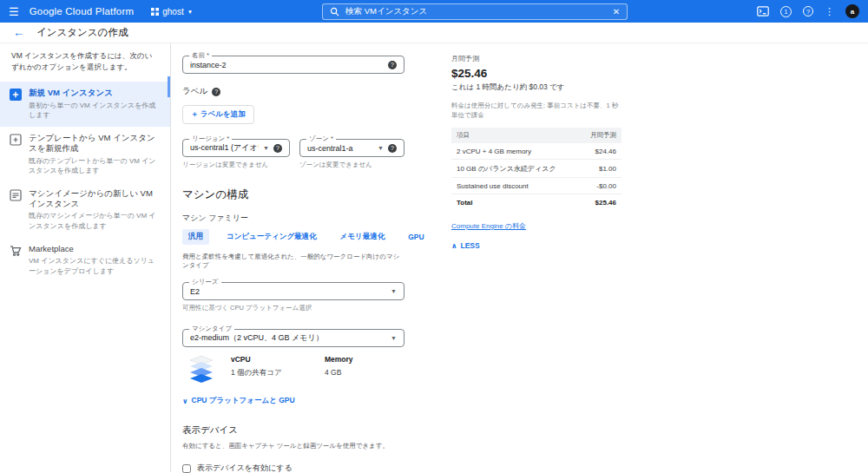  Describe the element at coordinates (187, 469) in the screenshot. I see `display-device-checkbox` at that location.